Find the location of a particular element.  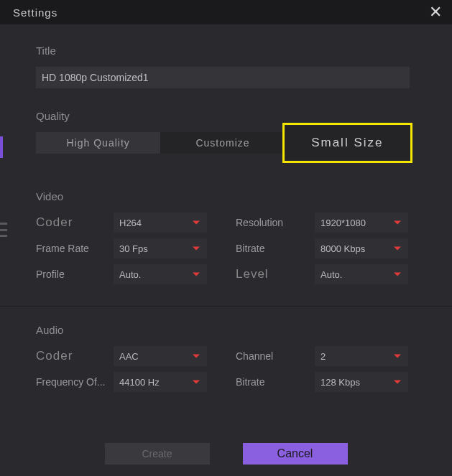

side-menu-icon is located at coordinates (4, 230).